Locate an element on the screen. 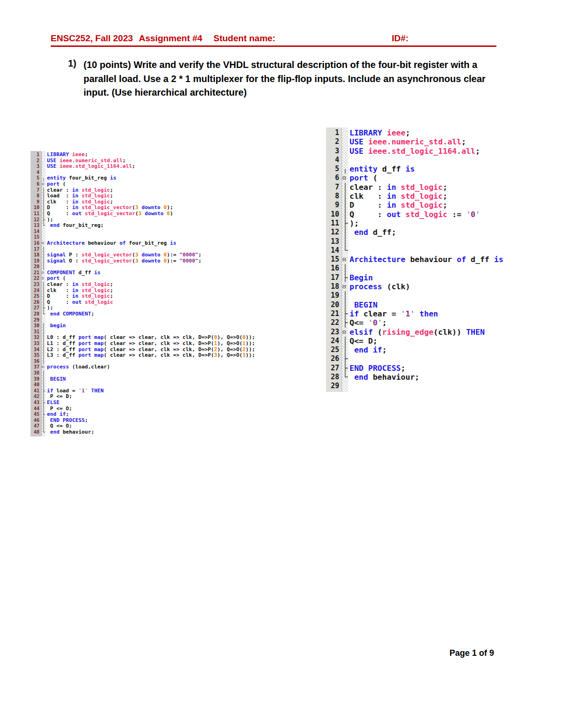  code-text: end if; is located at coordinates (368, 350).